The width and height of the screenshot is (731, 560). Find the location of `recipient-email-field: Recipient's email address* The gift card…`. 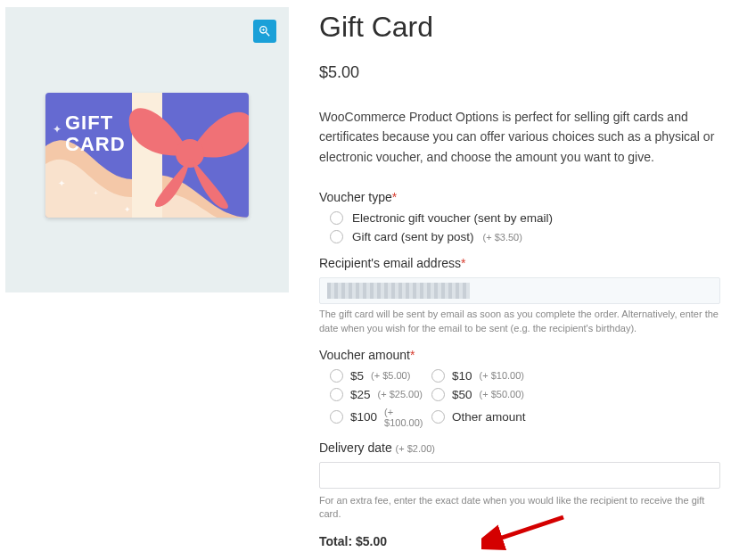

recipient-email-field: Recipient's email address* The gift card… is located at coordinates (520, 296).